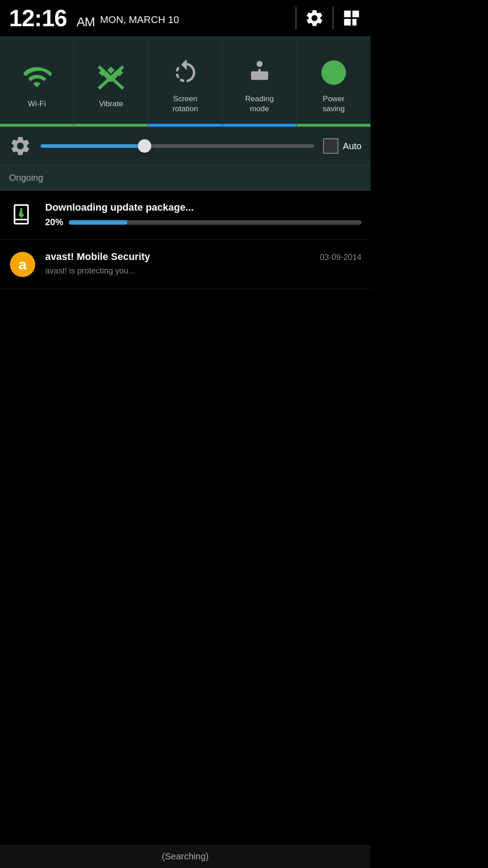 This screenshot has width=488, height=868. What do you see at coordinates (203, 263) in the screenshot?
I see `avast-content: avast! Mobile Security 03-09-2014 avast!…` at bounding box center [203, 263].